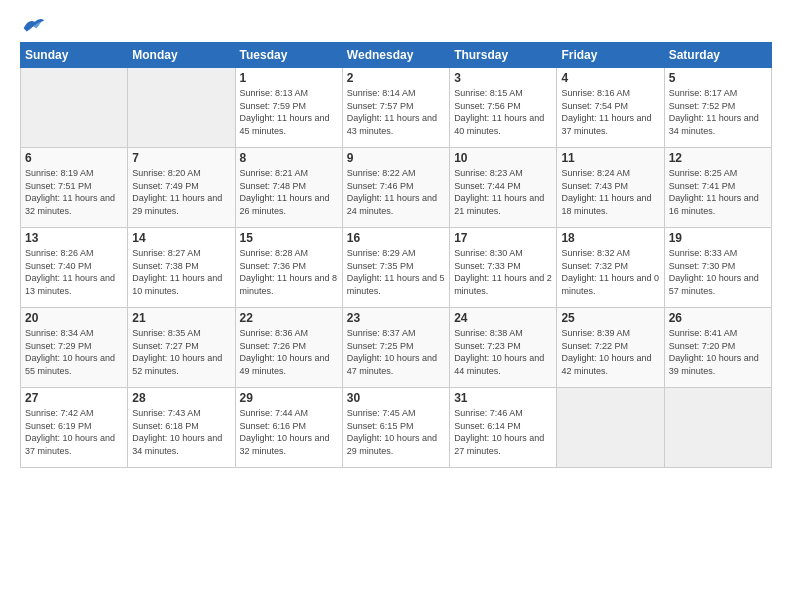 The image size is (792, 612). What do you see at coordinates (718, 108) in the screenshot?
I see `calendar-cell: 5Sunrise: 8:17 AM Sunset: 7:52 PM Daylig…` at bounding box center [718, 108].